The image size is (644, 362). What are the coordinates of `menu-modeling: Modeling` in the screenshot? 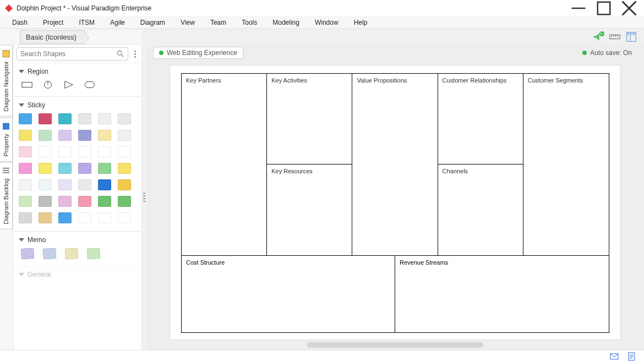 It's located at (286, 23).